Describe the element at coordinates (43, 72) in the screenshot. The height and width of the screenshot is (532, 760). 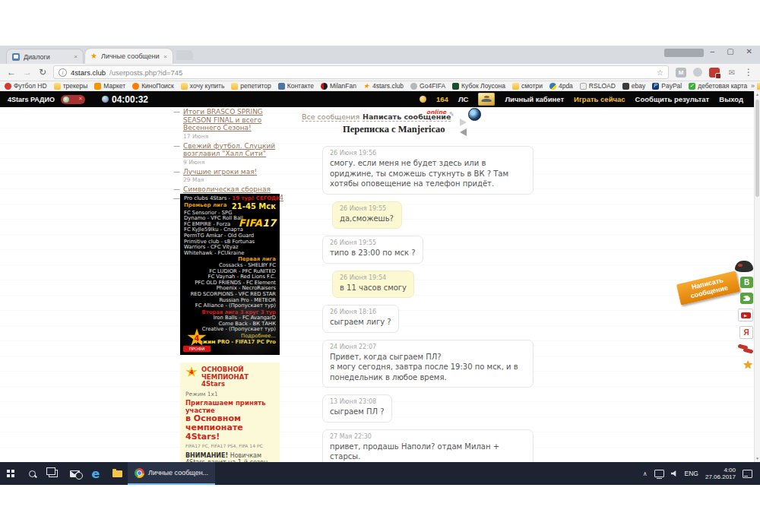
I see `reload-icon: ↻` at that location.